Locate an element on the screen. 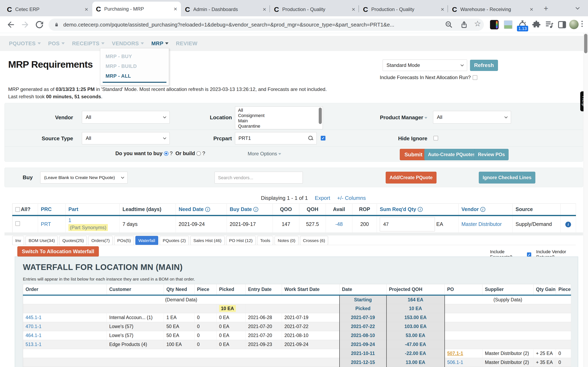  share-icon is located at coordinates (464, 25).